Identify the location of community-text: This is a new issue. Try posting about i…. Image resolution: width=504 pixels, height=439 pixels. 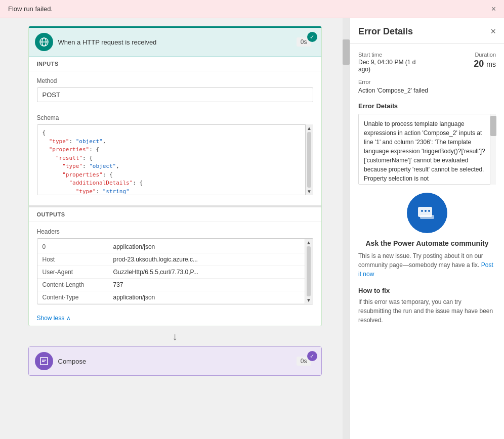
(427, 265).